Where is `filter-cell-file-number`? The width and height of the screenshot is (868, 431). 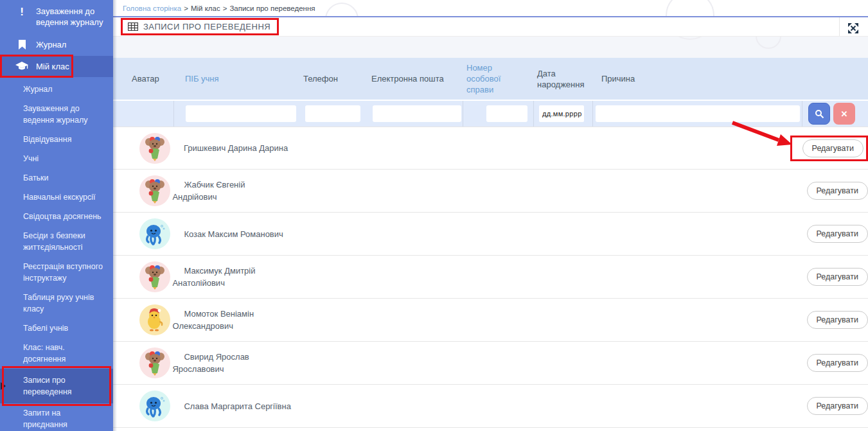 filter-cell-file-number is located at coordinates (498, 114).